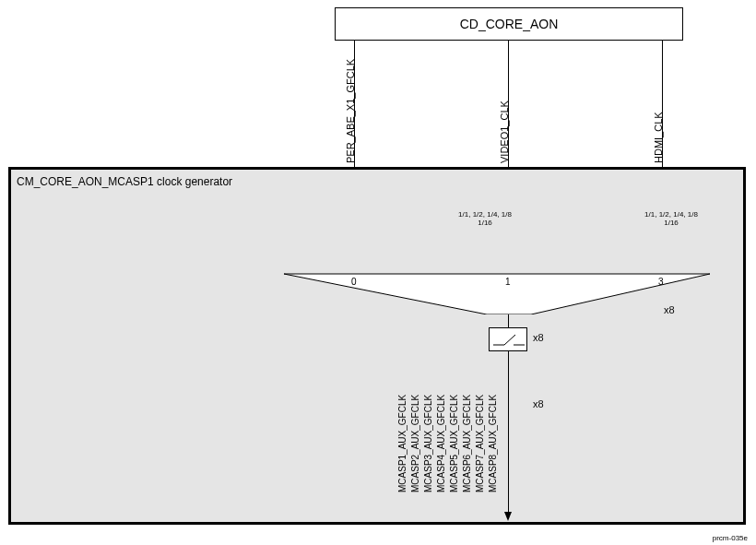 Image resolution: width=756 pixels, height=545 pixels. What do you see at coordinates (354, 282) in the screenshot?
I see `mux-port-0: 0` at bounding box center [354, 282].